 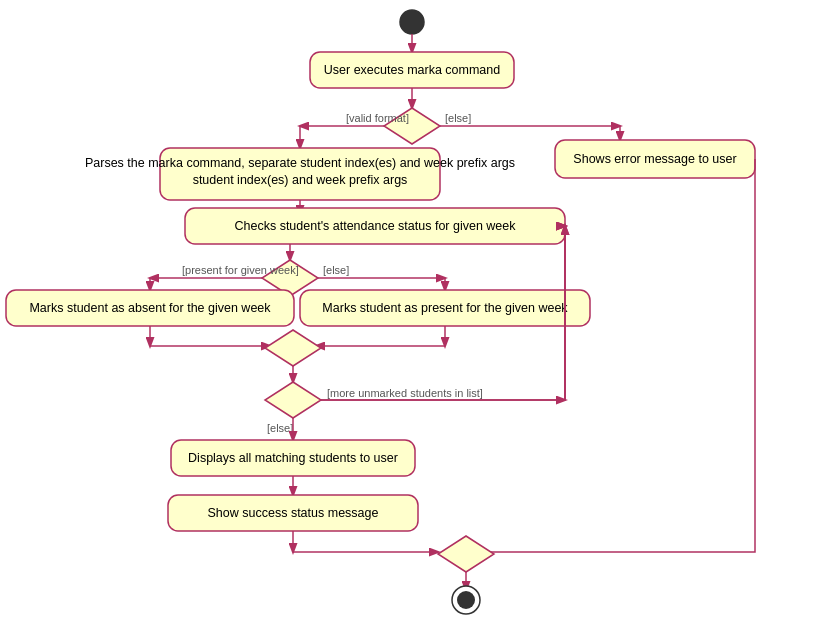 What do you see at coordinates (293, 348) in the screenshot?
I see `diamond-merge` at bounding box center [293, 348].